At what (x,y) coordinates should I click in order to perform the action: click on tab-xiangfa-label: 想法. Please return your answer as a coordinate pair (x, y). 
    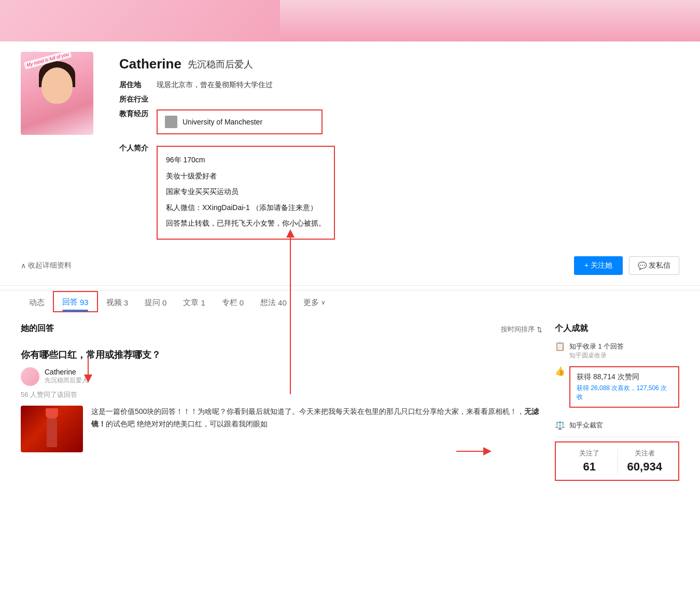
    Looking at the image, I should click on (268, 303).